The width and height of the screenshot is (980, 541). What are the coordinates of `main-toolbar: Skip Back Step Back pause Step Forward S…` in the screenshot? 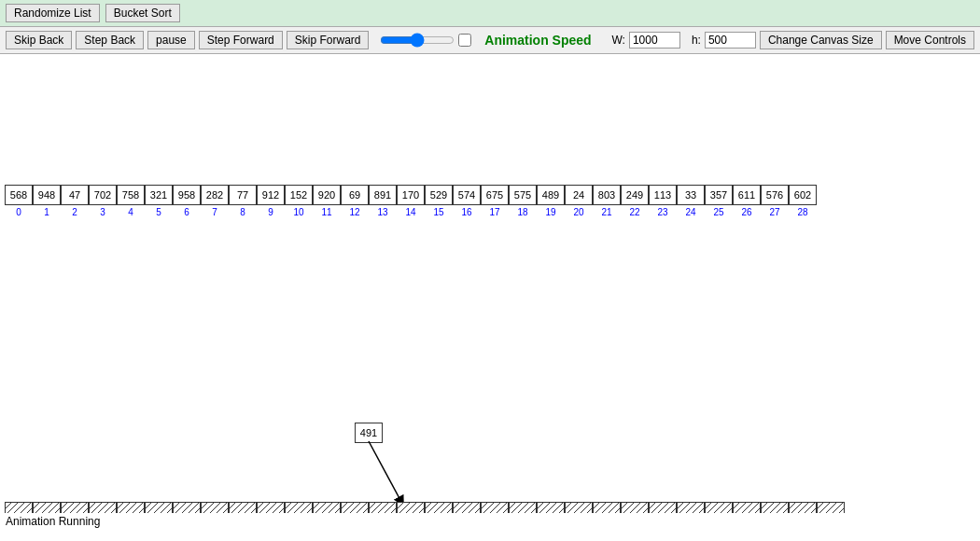 It's located at (490, 41).